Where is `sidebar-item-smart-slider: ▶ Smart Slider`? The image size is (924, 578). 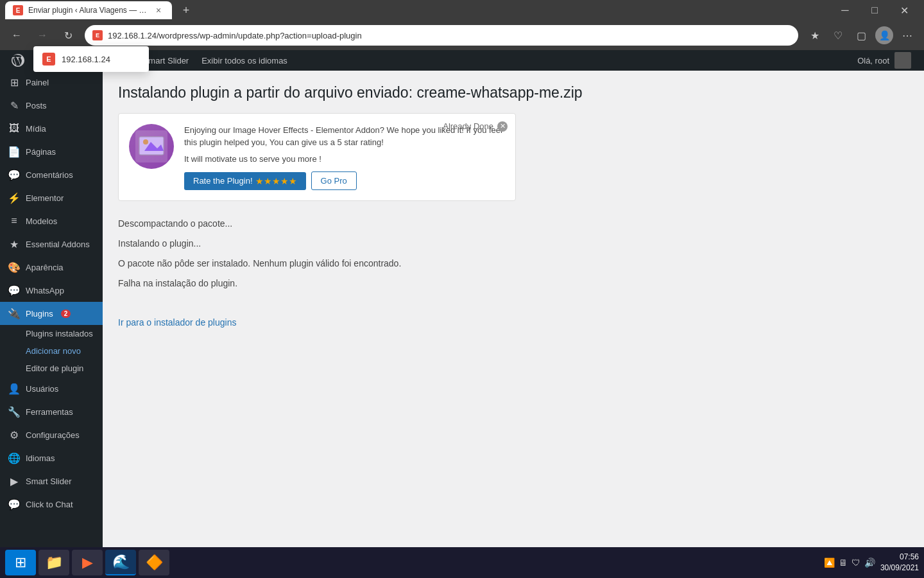 sidebar-item-smart-slider: ▶ Smart Slider is located at coordinates (51, 481).